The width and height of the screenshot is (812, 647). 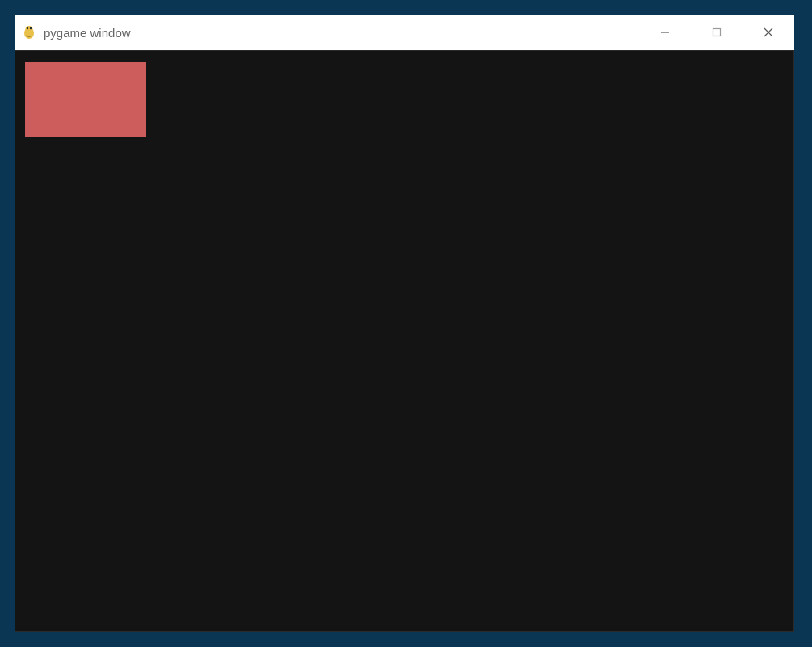 What do you see at coordinates (404, 32) in the screenshot?
I see `title-bar: pygame window` at bounding box center [404, 32].